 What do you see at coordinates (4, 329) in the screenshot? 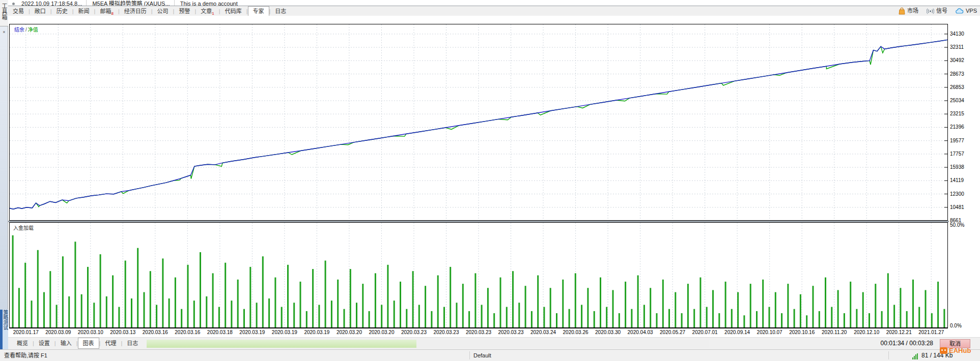
I see `strategy-tester-vertical-tab: 策略测试` at bounding box center [4, 329].